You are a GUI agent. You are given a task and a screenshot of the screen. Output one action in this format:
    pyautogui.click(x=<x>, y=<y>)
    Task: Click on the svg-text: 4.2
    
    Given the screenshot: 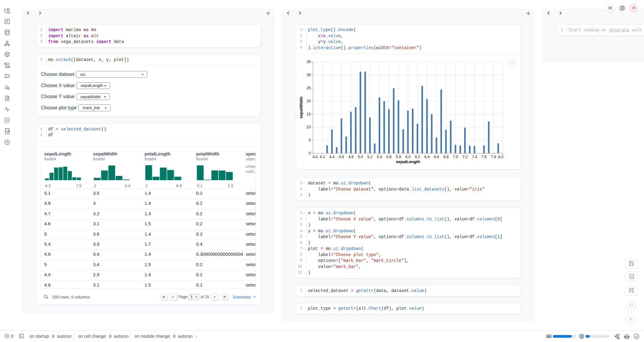 What is the action you would take?
    pyautogui.click(x=323, y=157)
    